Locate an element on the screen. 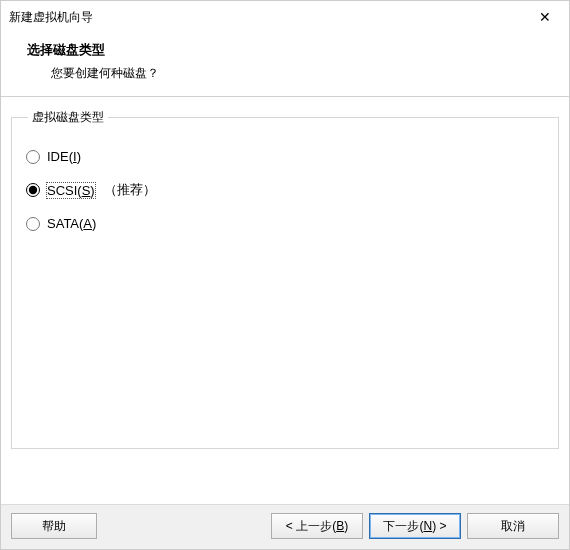 This screenshot has width=570, height=550. back-button: < 上一步(B) is located at coordinates (317, 526).